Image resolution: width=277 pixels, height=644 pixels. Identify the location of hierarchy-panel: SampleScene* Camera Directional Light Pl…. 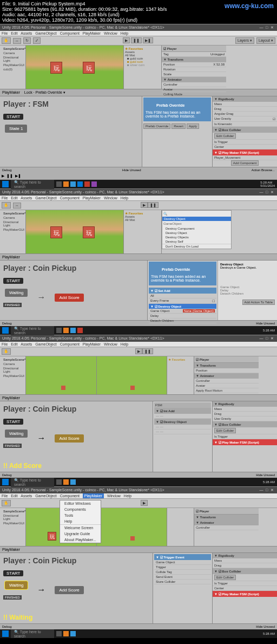
(13, 67).